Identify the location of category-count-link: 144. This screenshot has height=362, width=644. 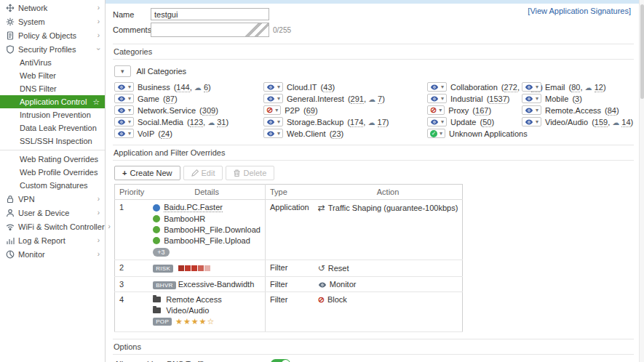
(183, 87).